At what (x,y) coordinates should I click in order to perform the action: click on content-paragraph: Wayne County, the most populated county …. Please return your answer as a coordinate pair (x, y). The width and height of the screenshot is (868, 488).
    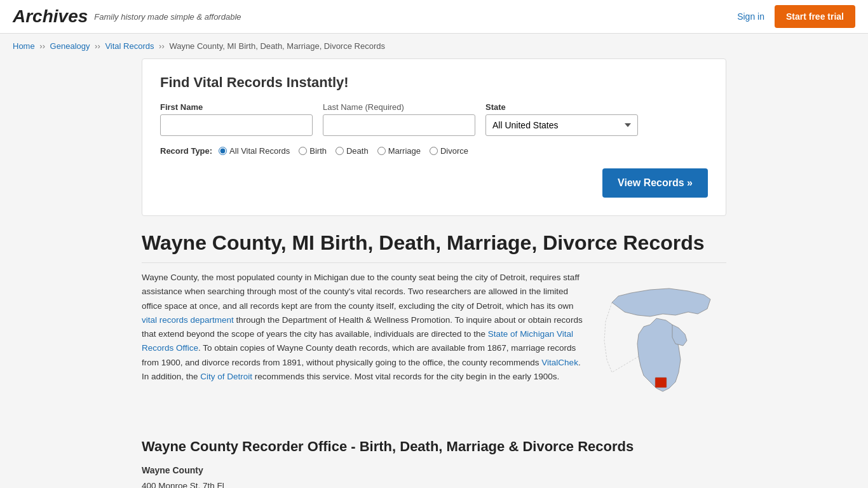
    Looking at the image, I should click on (363, 327).